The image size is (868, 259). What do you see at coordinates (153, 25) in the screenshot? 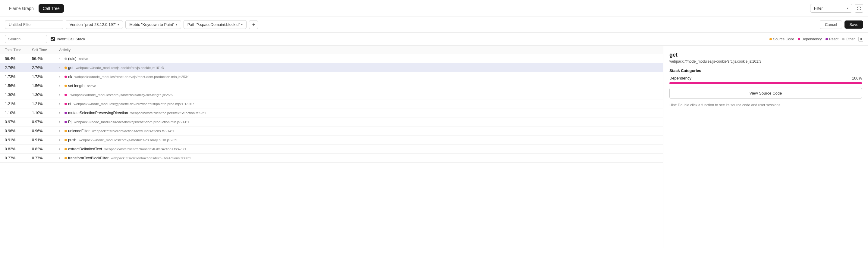
I see `metric-filter: Metric "Keydown to Paint" ▾` at bounding box center [153, 25].